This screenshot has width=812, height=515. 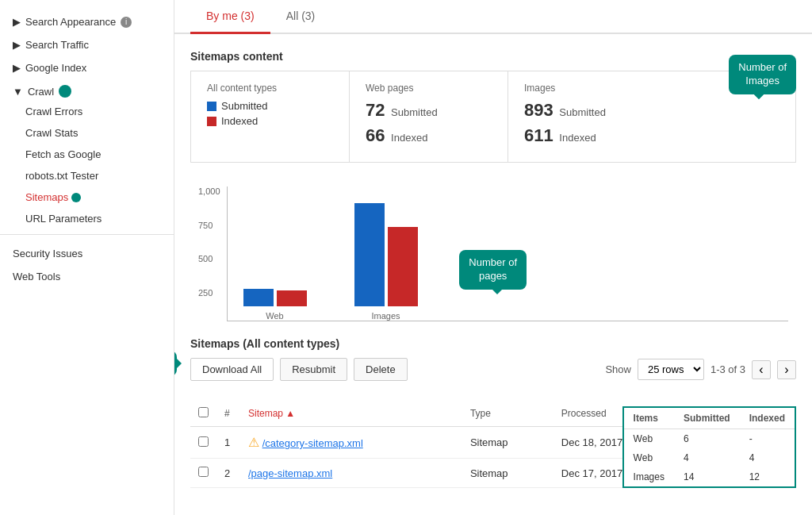 I want to click on sidebar-item-label: Search Traffic, so click(x=57, y=44).